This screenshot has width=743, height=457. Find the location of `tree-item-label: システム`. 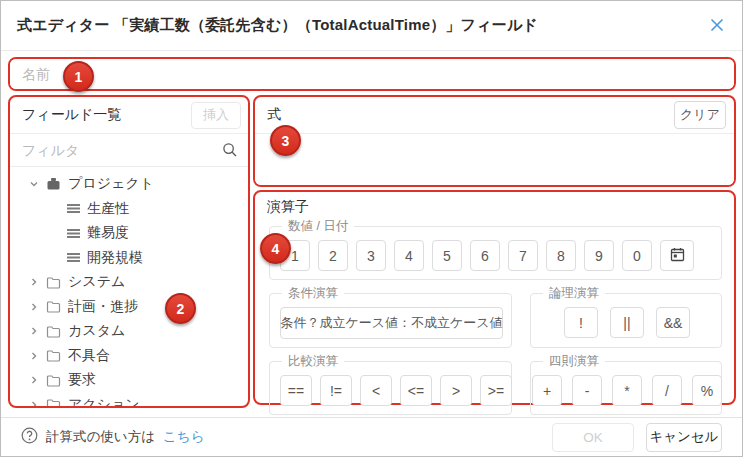

tree-item-label: システム is located at coordinates (96, 282).